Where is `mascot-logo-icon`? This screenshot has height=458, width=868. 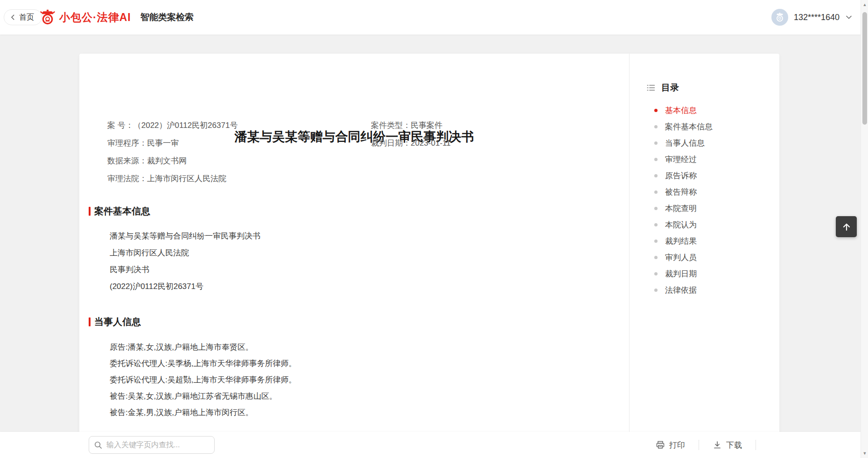 mascot-logo-icon is located at coordinates (48, 17).